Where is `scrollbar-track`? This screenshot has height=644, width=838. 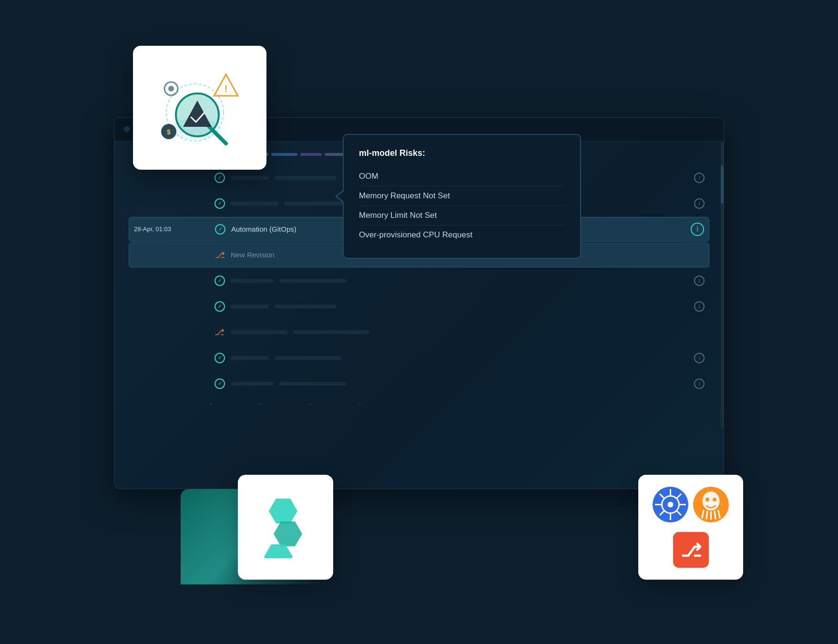 scrollbar-track is located at coordinates (722, 285).